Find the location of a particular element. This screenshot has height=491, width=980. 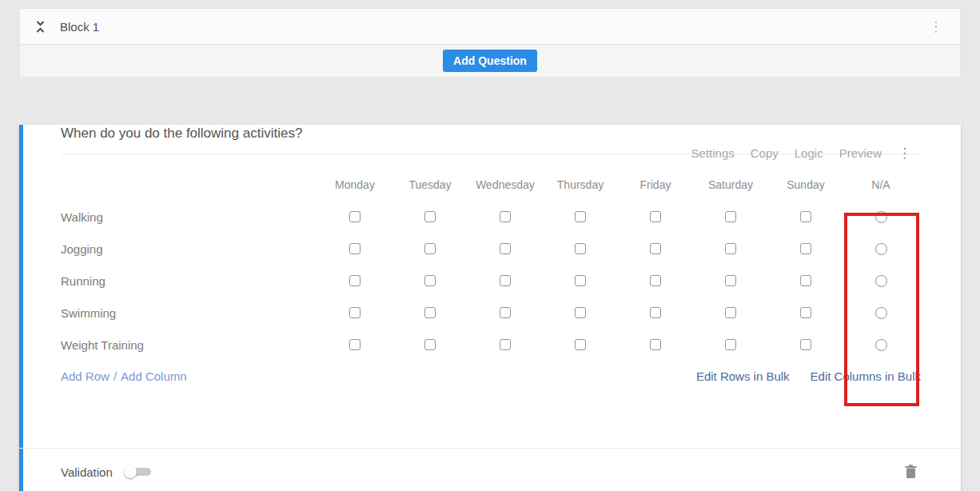

question-options-kebab-icon: ⋮ is located at coordinates (905, 154).